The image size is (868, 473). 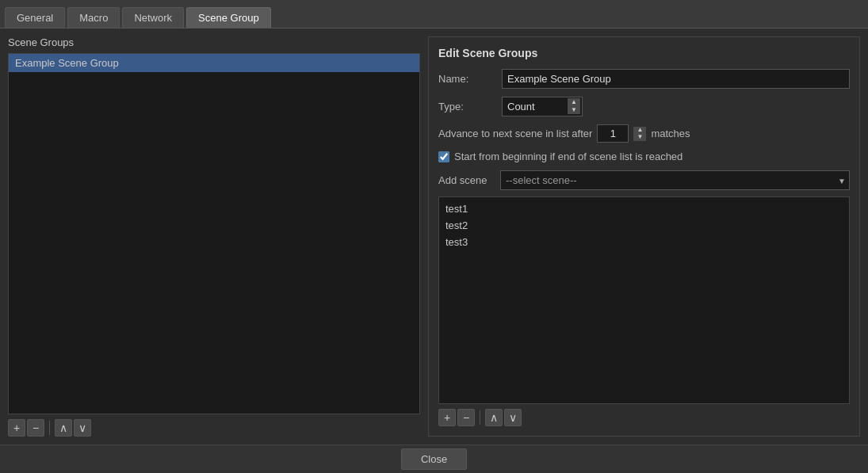 What do you see at coordinates (17, 428) in the screenshot?
I see `left-add-button: +` at bounding box center [17, 428].